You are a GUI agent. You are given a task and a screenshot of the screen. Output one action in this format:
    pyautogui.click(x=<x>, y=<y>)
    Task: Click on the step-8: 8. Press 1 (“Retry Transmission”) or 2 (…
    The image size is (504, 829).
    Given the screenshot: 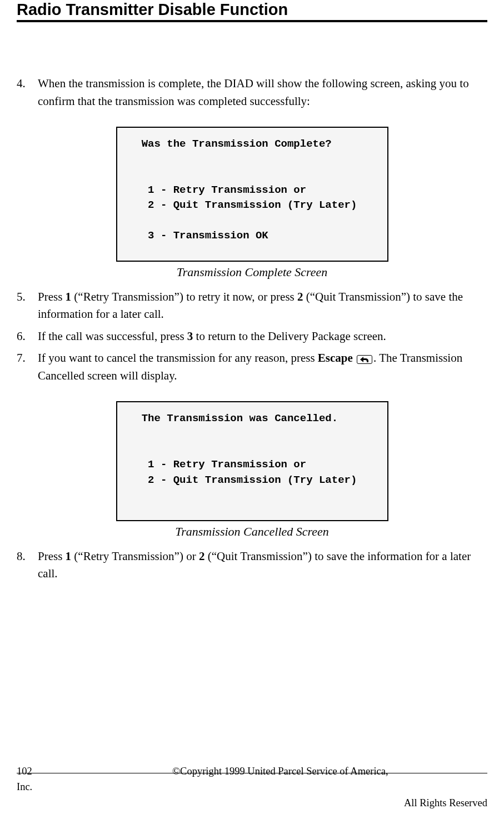 What is the action you would take?
    pyautogui.click(x=252, y=566)
    